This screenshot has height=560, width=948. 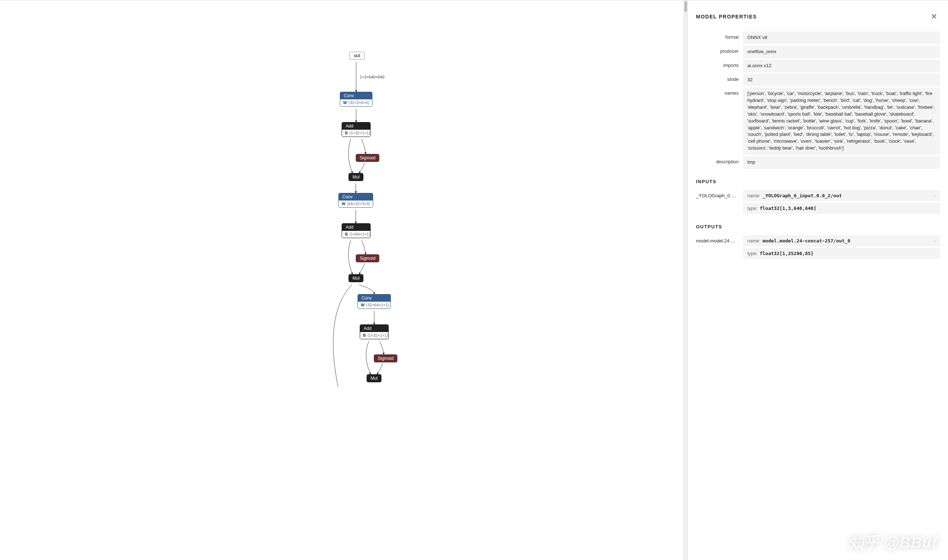 What do you see at coordinates (842, 208) in the screenshot?
I see `input-type-value: type:float32[1,3,640,640]` at bounding box center [842, 208].